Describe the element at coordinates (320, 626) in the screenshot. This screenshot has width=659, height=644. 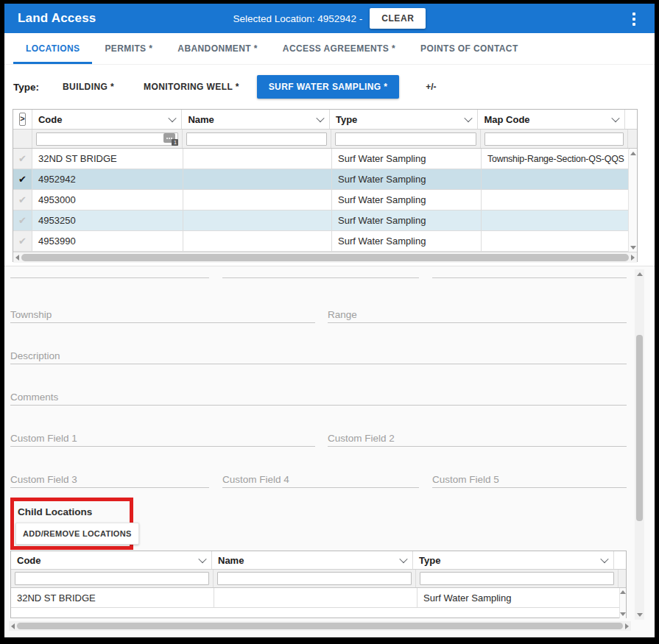
I see `panel-horizontal-scrollbar` at that location.